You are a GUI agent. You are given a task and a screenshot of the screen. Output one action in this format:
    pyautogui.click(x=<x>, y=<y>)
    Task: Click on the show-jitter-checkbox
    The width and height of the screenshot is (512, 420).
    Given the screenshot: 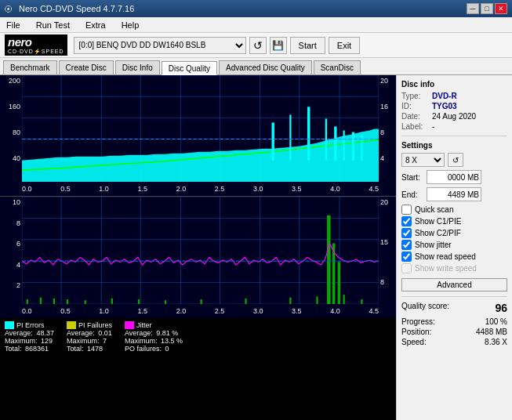 What is the action you would take?
    pyautogui.click(x=406, y=244)
    